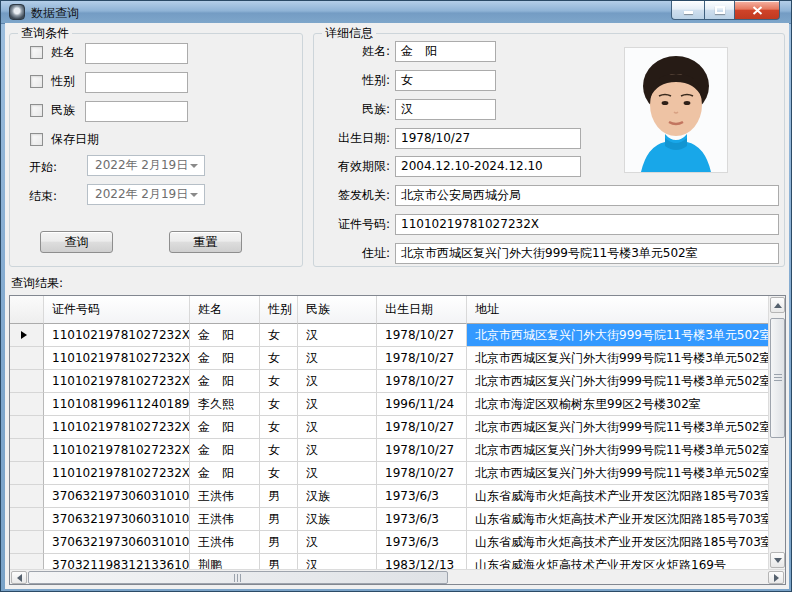  Describe the element at coordinates (76, 242) in the screenshot. I see `query-button: 查询` at that location.